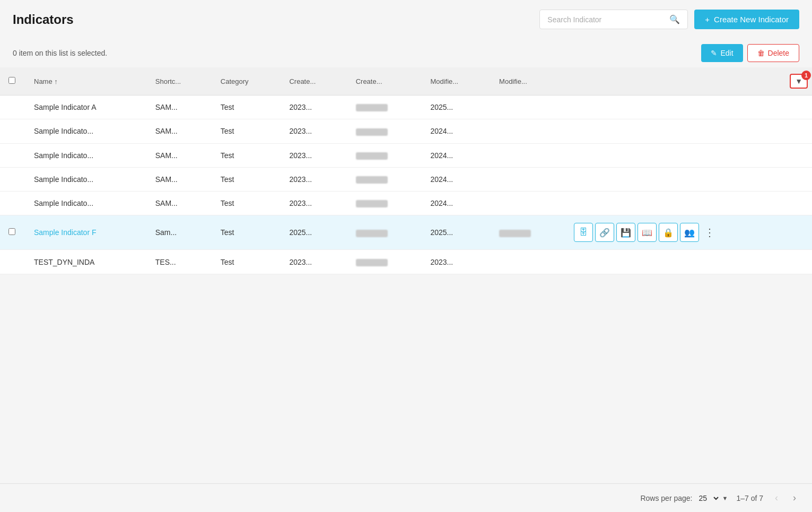 The width and height of the screenshot is (812, 512). What do you see at coordinates (179, 232) in the screenshot?
I see `row-shortcode: Sam...` at bounding box center [179, 232].